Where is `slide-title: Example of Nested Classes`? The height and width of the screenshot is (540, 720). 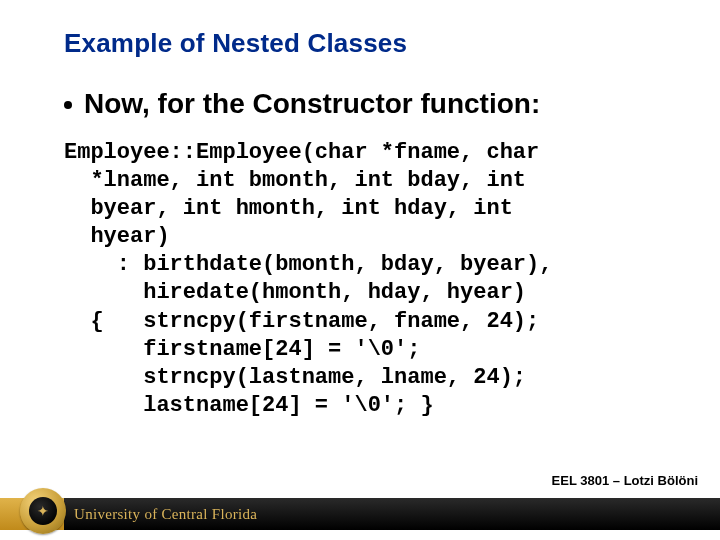
slide-title: Example of Nested Classes is located at coordinates (368, 44).